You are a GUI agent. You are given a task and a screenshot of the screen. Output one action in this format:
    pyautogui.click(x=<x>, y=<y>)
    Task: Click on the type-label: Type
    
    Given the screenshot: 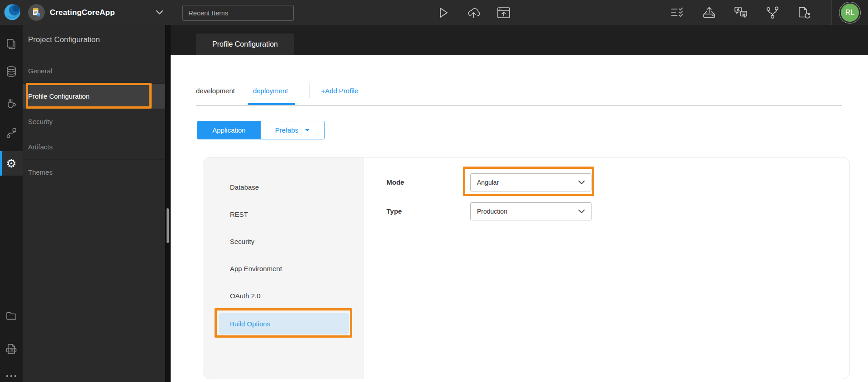 What is the action you would take?
    pyautogui.click(x=394, y=211)
    